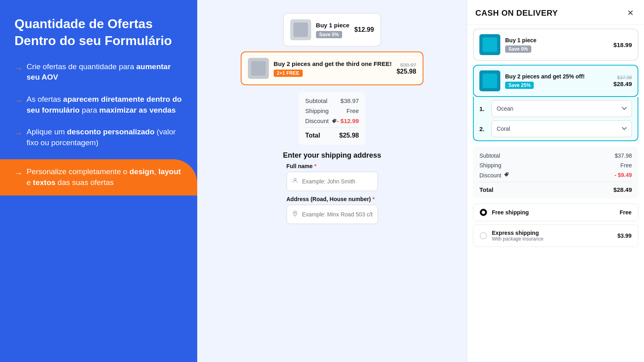 The width and height of the screenshot is (644, 362). What do you see at coordinates (350, 101) in the screenshot?
I see `subtotal-value: $38.97` at bounding box center [350, 101].